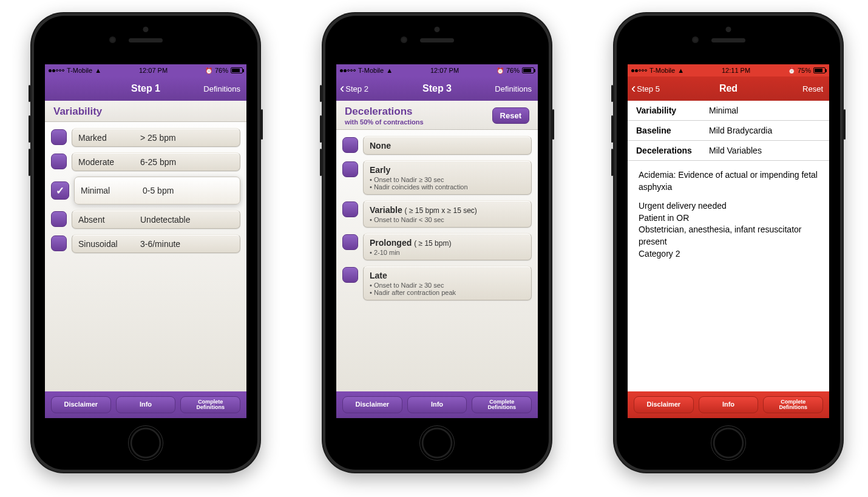 The width and height of the screenshot is (868, 497). What do you see at coordinates (146, 161) in the screenshot?
I see `option-row: Moderate6-25 bpm` at bounding box center [146, 161].